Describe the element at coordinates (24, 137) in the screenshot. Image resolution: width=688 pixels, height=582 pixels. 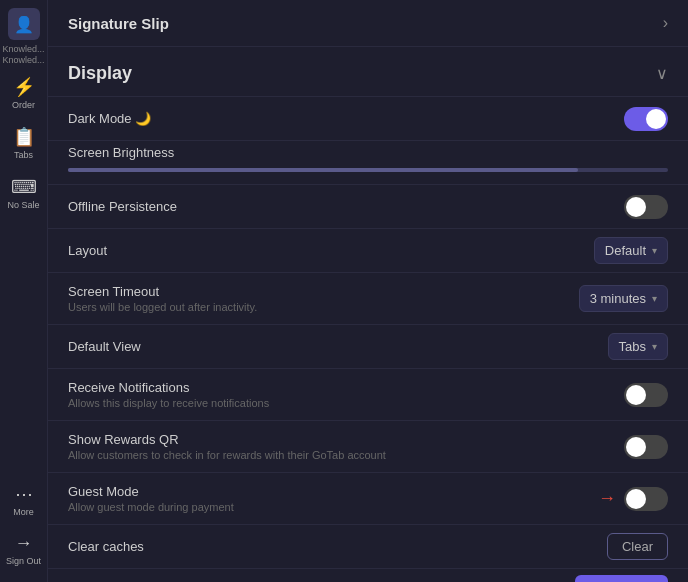
I see `tabs-icon: 📋` at that location.